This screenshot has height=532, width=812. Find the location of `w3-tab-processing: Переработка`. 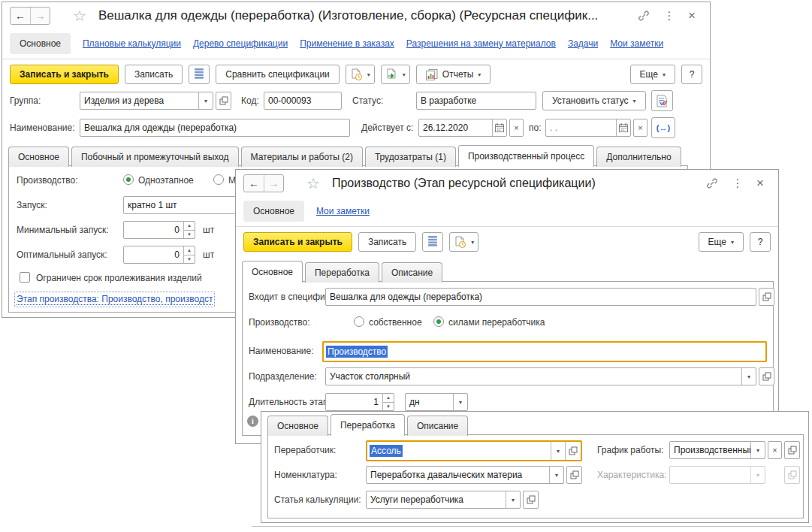

w3-tab-processing: Переработка is located at coordinates (368, 425).